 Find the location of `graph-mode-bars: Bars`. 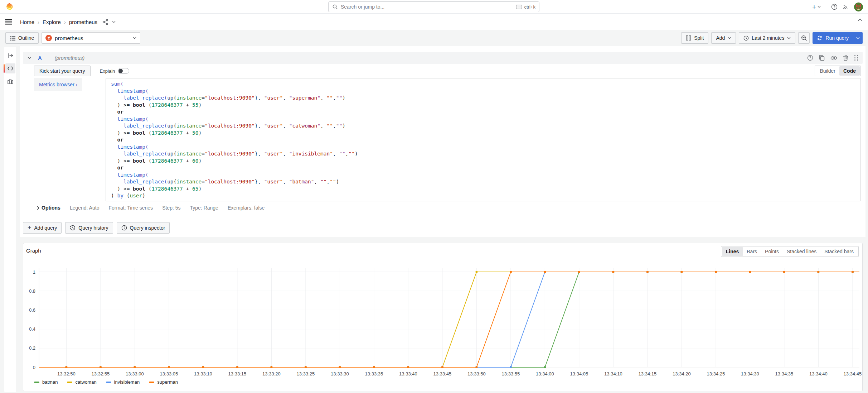

graph-mode-bars: Bars is located at coordinates (752, 251).